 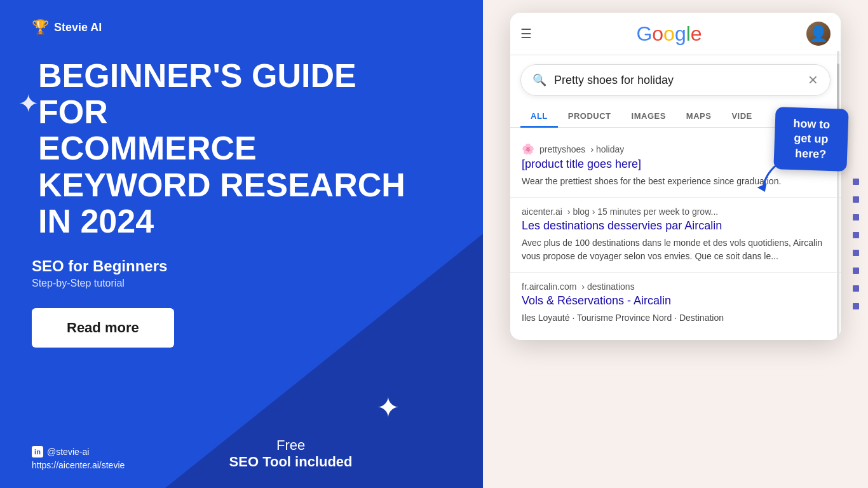 I want to click on website-url: https://aicenter.ai/stevie, so click(x=78, y=465).